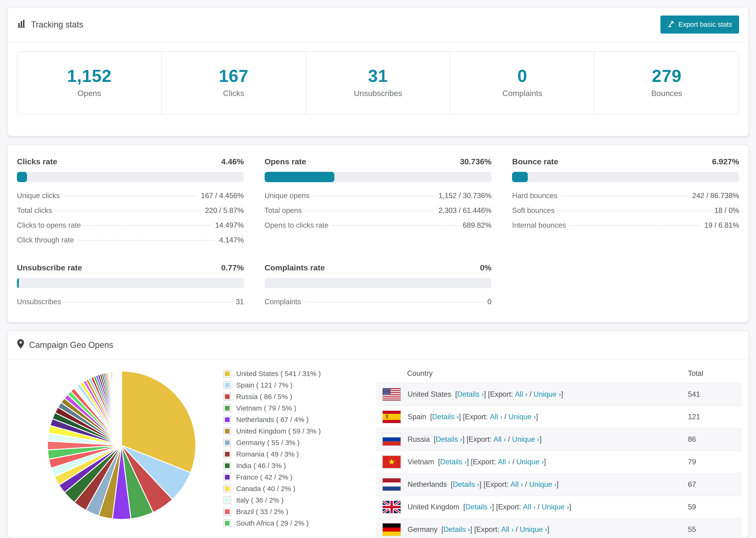 The image size is (756, 538). I want to click on flag-vn-icon, so click(392, 462).